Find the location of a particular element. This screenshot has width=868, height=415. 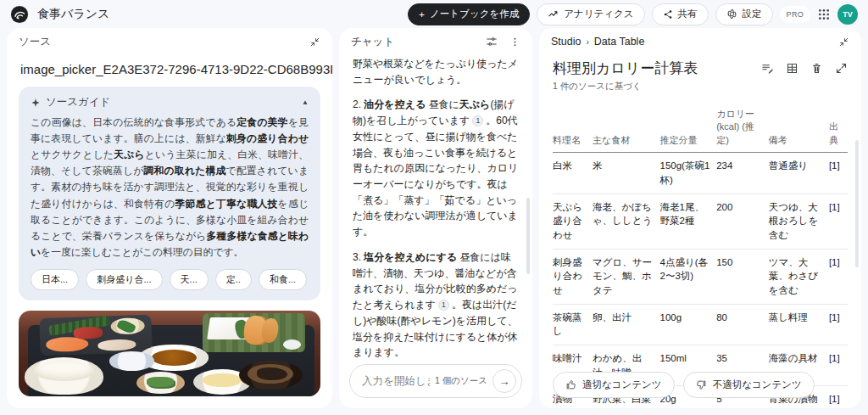

share-button: 共有 is located at coordinates (680, 14).